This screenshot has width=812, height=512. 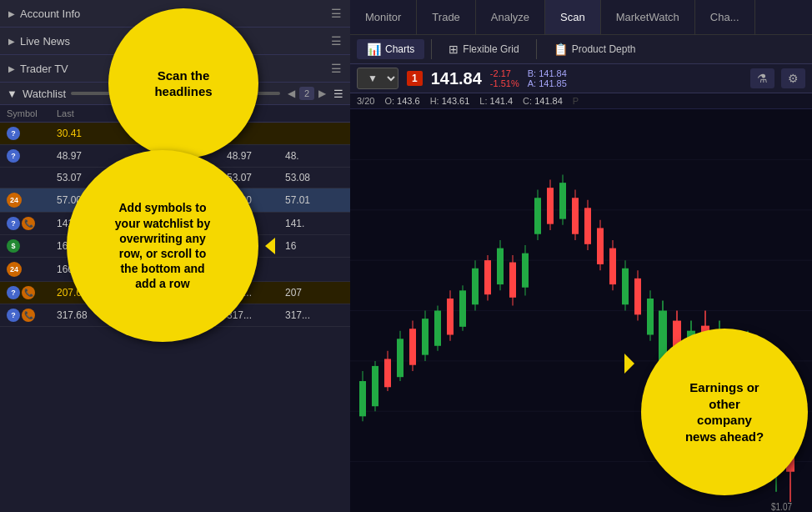 What do you see at coordinates (12, 93) in the screenshot?
I see `watchlist-arrow: ▼` at bounding box center [12, 93].